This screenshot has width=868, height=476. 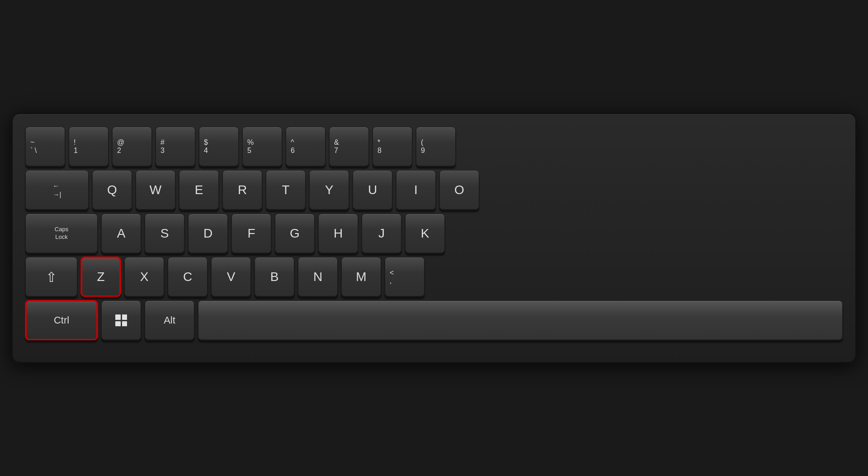 What do you see at coordinates (231, 277) in the screenshot?
I see `key-v: V` at bounding box center [231, 277].